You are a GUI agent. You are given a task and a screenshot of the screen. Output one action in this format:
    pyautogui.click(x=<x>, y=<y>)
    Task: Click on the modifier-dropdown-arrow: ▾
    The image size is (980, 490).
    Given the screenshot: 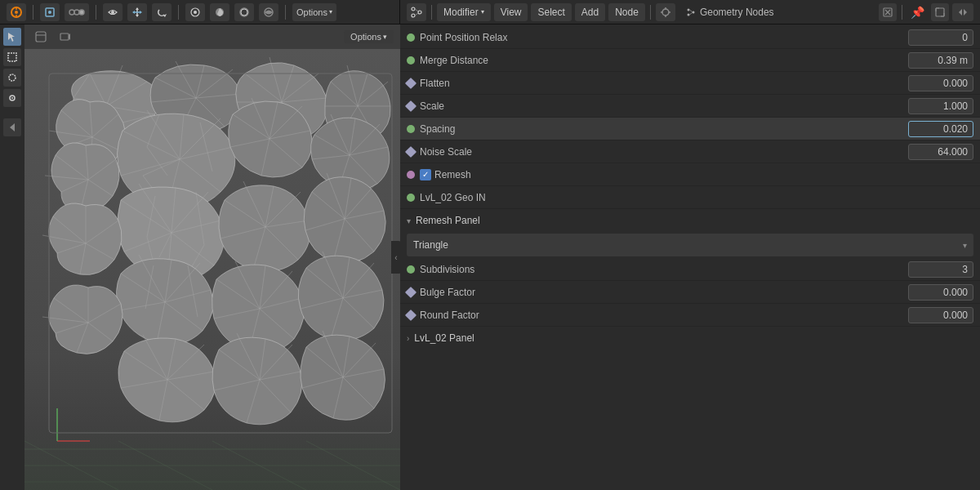 What is the action you would take?
    pyautogui.click(x=483, y=11)
    